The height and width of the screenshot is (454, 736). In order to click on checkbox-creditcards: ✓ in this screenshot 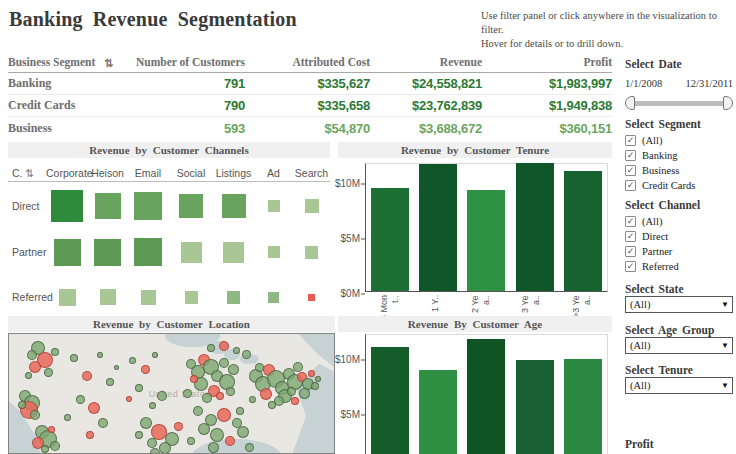, I will do `click(630, 186)`.